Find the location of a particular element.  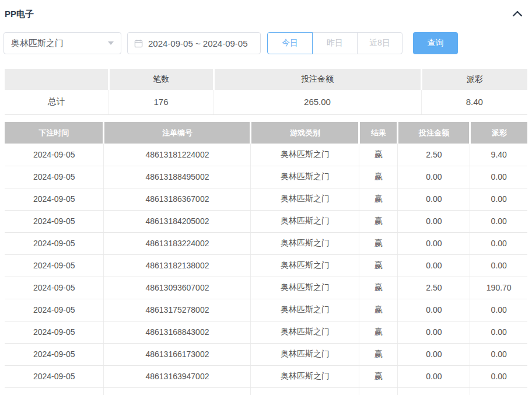

detail-header-cell: 派彩 is located at coordinates (499, 133).